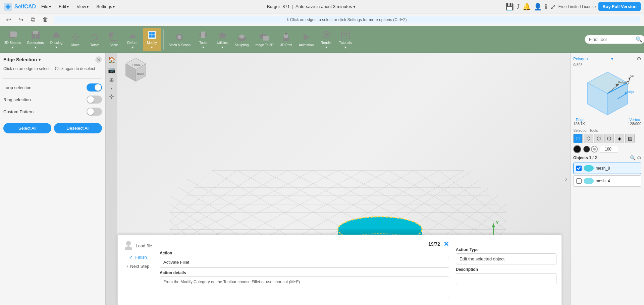 The width and height of the screenshot is (644, 305). What do you see at coordinates (594, 149) in the screenshot?
I see `color-dot-pattern` at bounding box center [594, 149].